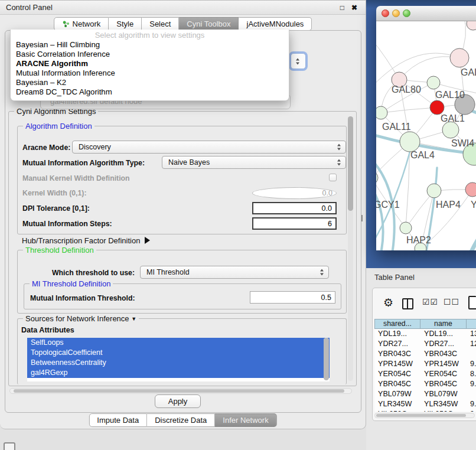 Image resolution: width=476 pixels, height=450 pixels. Describe the element at coordinates (396, 13) in the screenshot. I see `minimize-window-icon` at that location.